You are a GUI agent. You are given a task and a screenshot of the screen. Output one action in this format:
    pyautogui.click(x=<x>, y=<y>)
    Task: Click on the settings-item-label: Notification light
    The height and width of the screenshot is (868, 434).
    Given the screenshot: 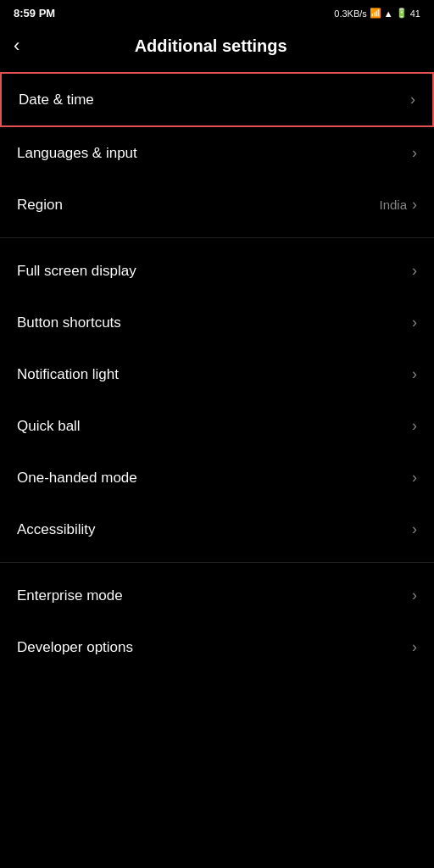 What is the action you would take?
    pyautogui.click(x=68, y=375)
    